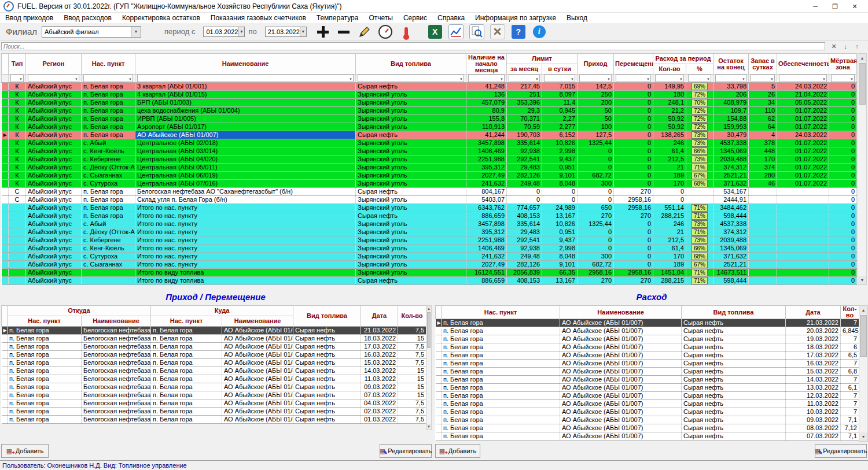  What do you see at coordinates (487, 249) in the screenshot?
I see `cell: 1406,469` at bounding box center [487, 249].